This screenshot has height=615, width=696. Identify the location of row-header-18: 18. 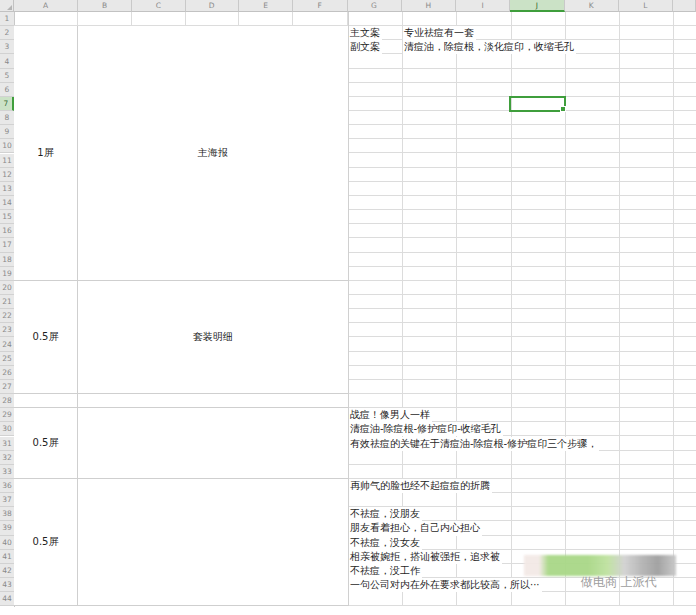
(7, 260).